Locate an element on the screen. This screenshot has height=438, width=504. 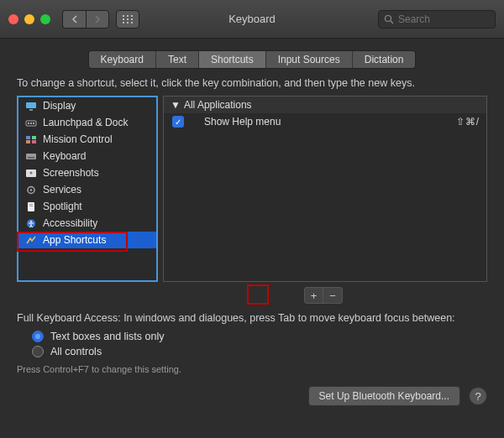
category-launchpad-dock: Launchpad & Dock is located at coordinates (87, 123).